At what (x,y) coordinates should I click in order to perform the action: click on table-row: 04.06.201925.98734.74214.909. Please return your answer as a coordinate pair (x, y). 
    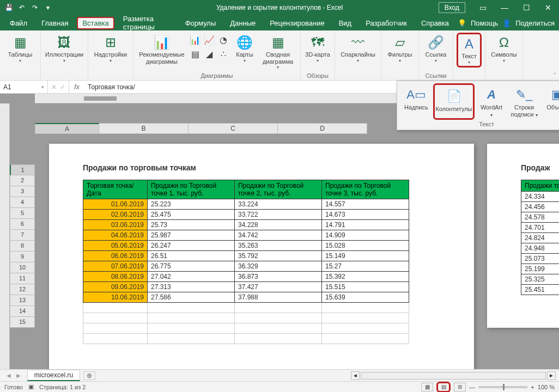
    Looking at the image, I should click on (246, 235).